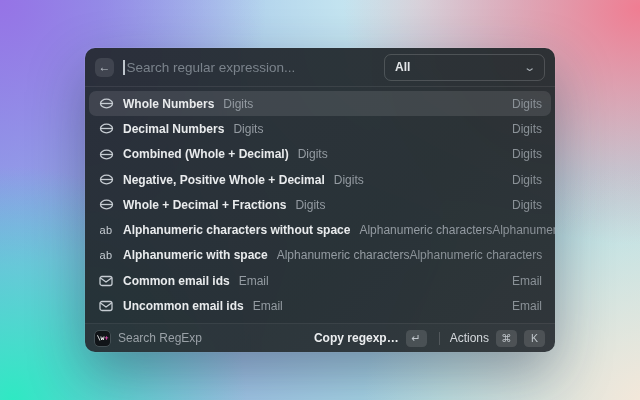  I want to click on result-title: Whole + Decimal + Fractions, so click(204, 205).